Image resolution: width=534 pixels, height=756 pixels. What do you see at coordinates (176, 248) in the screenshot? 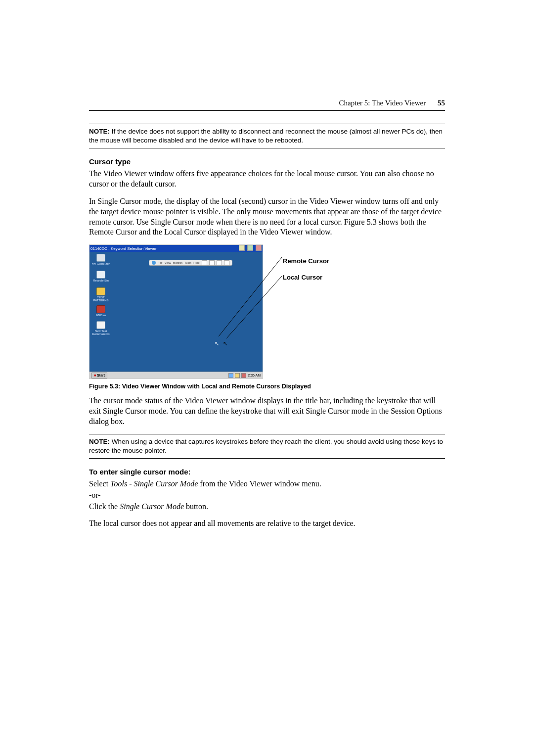
I see `window-titlebar: 01140DC - Keyword Selection Viewer` at bounding box center [176, 248].